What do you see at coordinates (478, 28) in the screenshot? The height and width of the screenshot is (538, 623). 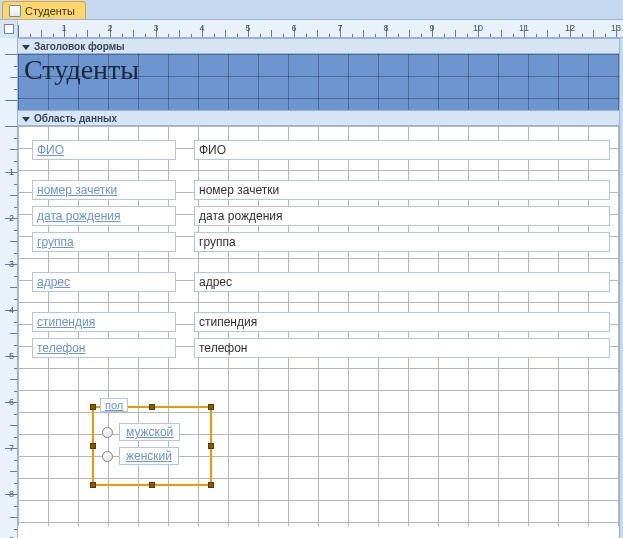 I see `ruler-label: 10` at bounding box center [478, 28].